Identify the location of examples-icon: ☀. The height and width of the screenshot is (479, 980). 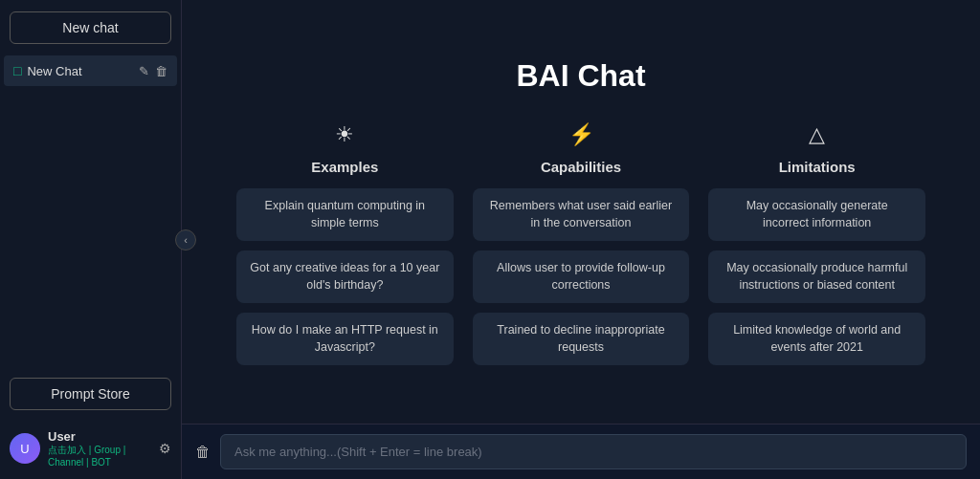
(345, 135).